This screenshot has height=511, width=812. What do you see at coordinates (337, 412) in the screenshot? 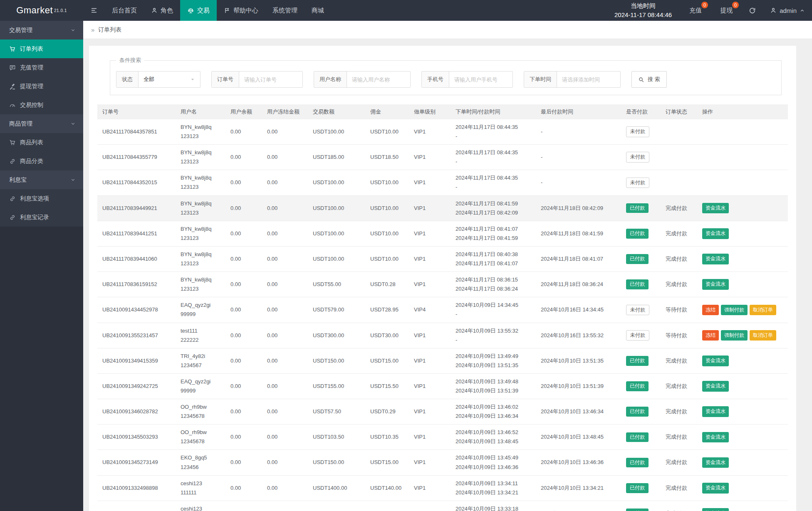
I see `cell-amount: USDT57.50` at bounding box center [337, 412].